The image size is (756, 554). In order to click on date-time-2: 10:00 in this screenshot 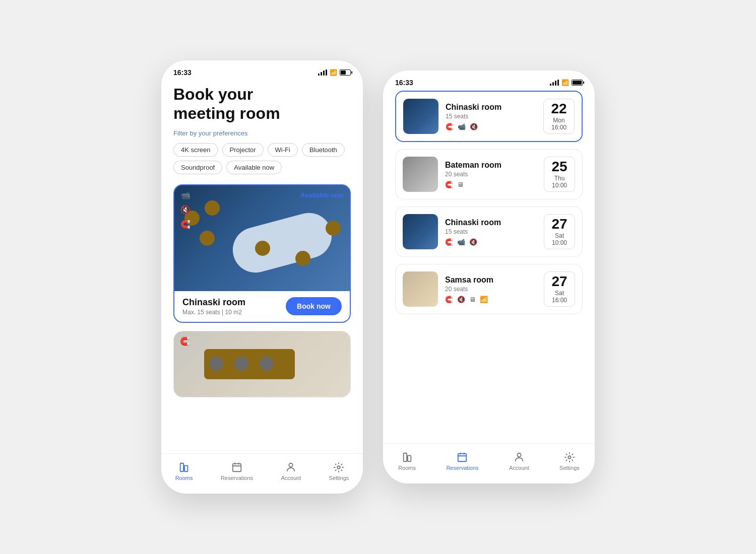, I will do `click(559, 185)`.